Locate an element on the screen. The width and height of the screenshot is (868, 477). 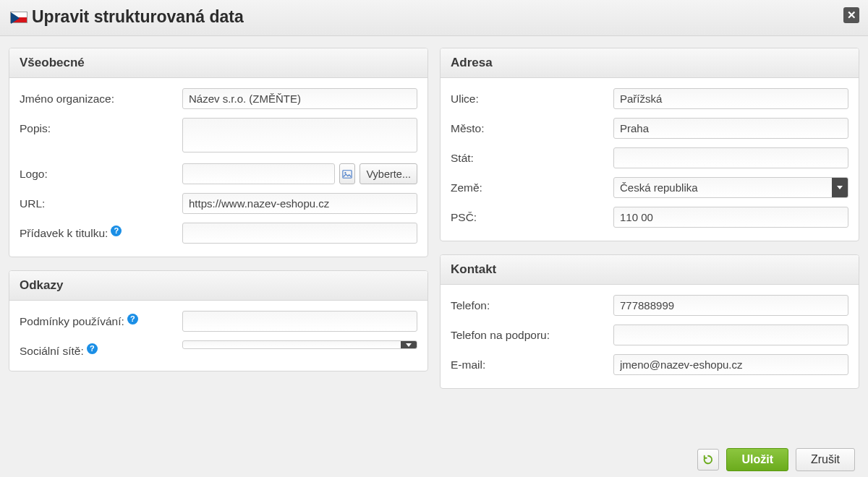
title-suffix-input is located at coordinates (299, 233).